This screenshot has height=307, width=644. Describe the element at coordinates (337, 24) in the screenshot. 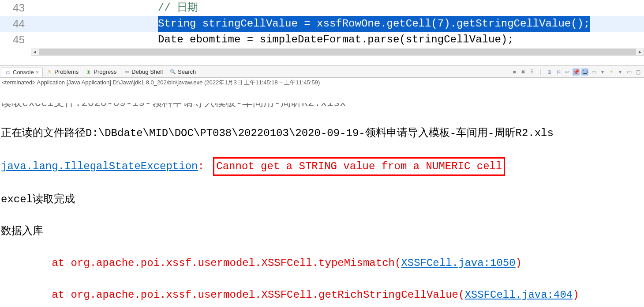

I see `code-text: String stringCellValue = xssfRowOne.getC…` at that location.